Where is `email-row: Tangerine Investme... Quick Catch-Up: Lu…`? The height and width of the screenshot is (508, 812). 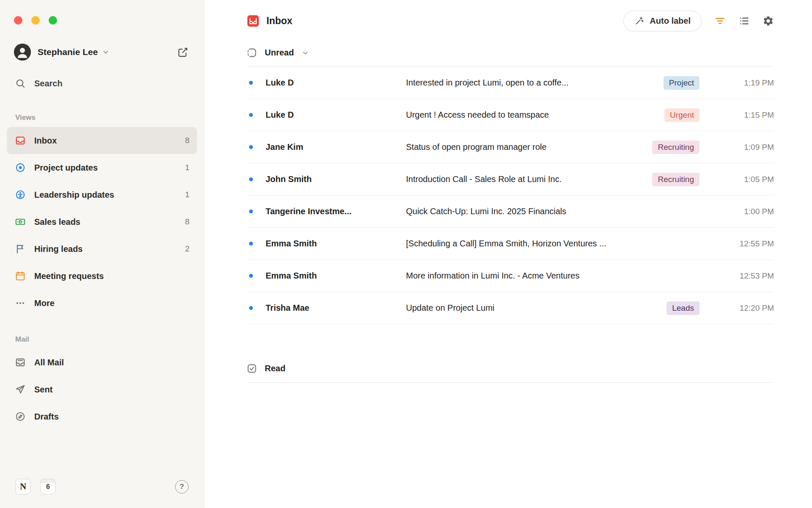
email-row: Tangerine Investme... Quick Catch-Up: Lu… is located at coordinates (510, 212).